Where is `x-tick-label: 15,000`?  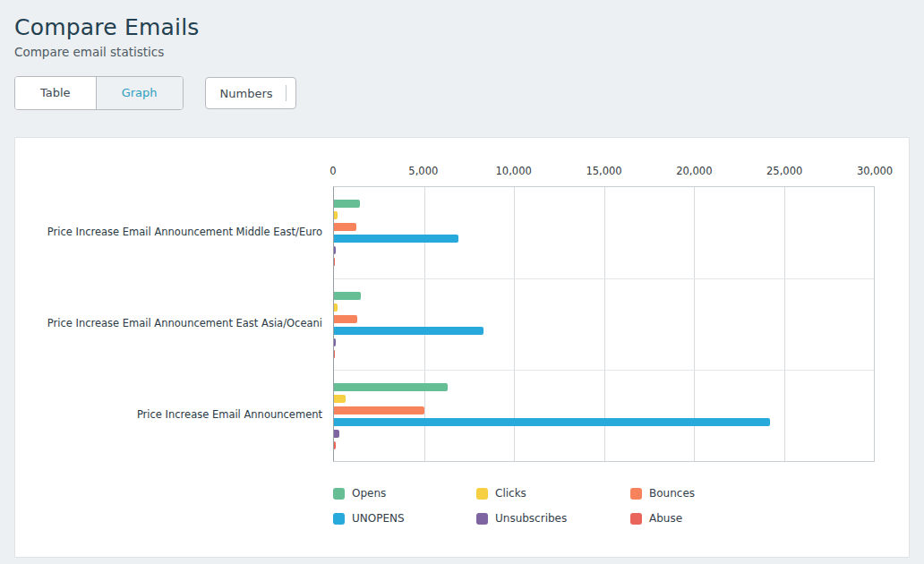
x-tick-label: 15,000 is located at coordinates (603, 171).